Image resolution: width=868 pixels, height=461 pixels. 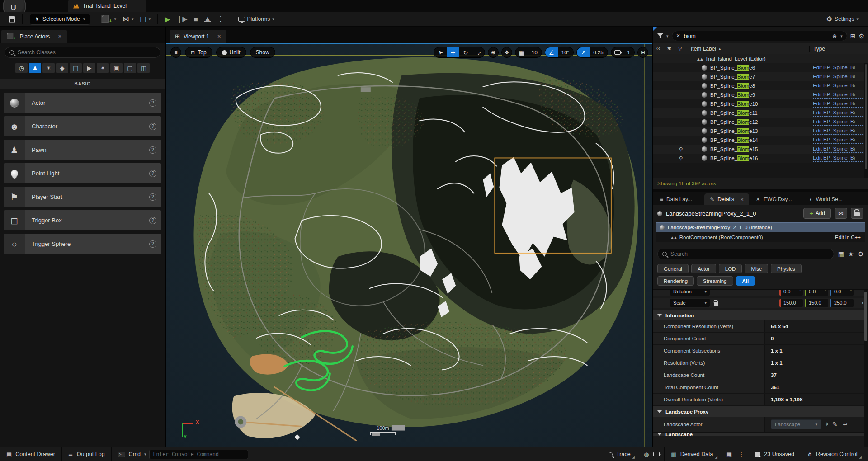 I want to click on reset-to-default-icon: ↩, so click(x=845, y=424).